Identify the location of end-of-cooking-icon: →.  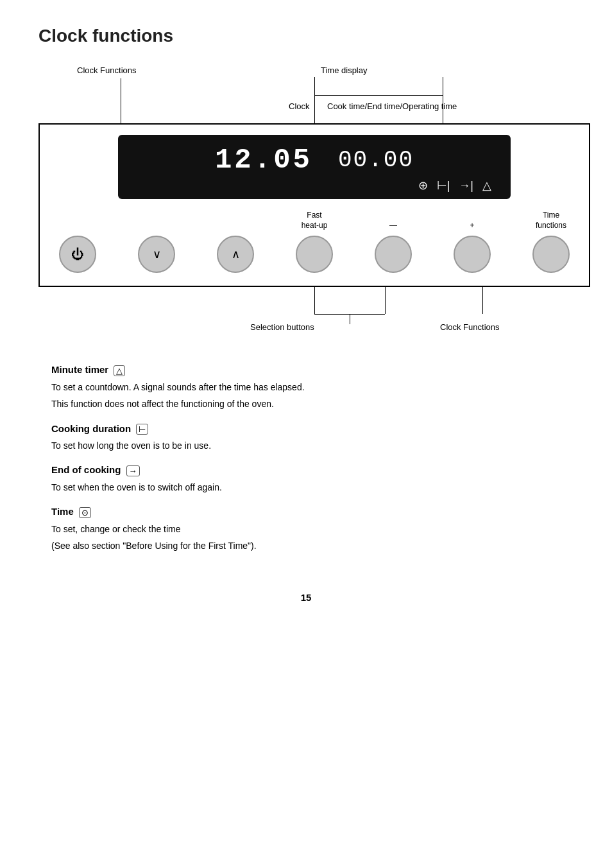
(133, 471).